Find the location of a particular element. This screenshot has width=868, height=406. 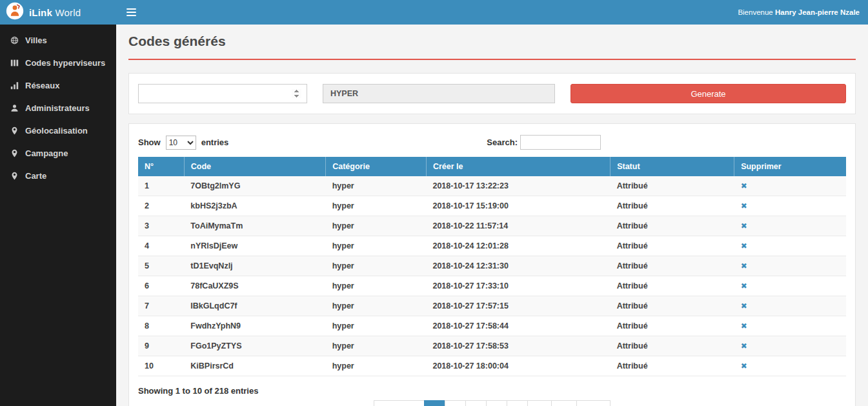

sidebar-item-reseaux: Réseaux is located at coordinates (58, 85).